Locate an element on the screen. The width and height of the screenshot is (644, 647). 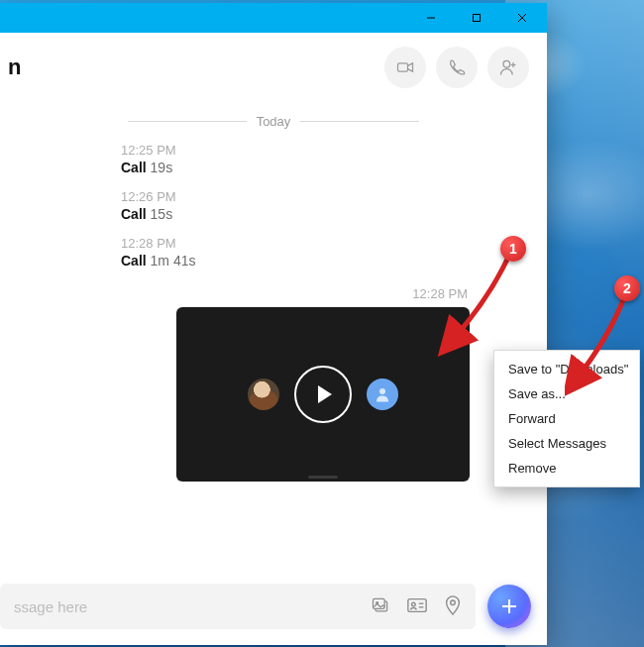
call-time: 12:28 PM is located at coordinates (334, 244).